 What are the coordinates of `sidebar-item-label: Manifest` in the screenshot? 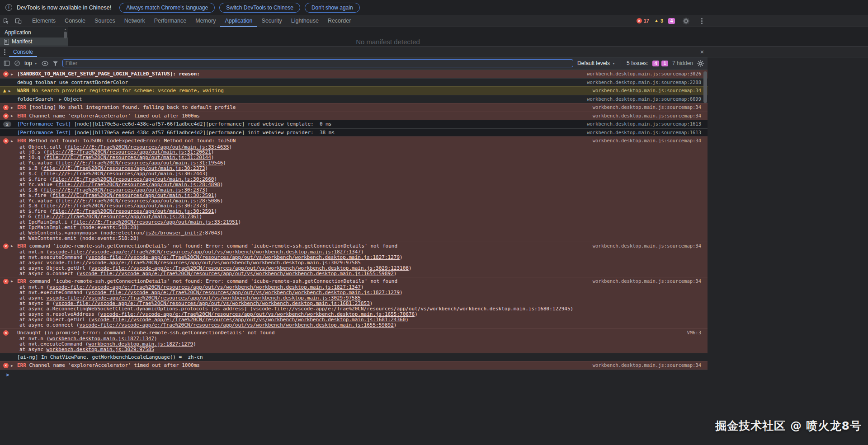 It's located at (22, 42).